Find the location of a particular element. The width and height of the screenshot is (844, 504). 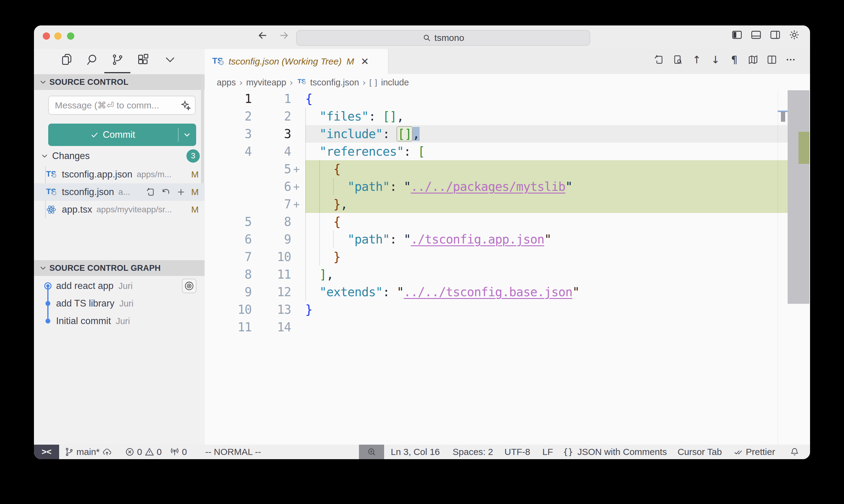

forward-icon is located at coordinates (284, 35).